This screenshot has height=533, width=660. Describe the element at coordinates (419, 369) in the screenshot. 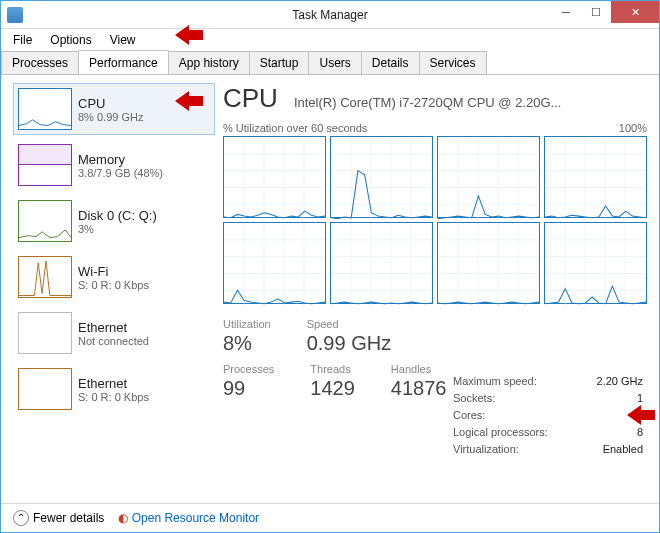

I see `stat-handles-label: Handles` at that location.